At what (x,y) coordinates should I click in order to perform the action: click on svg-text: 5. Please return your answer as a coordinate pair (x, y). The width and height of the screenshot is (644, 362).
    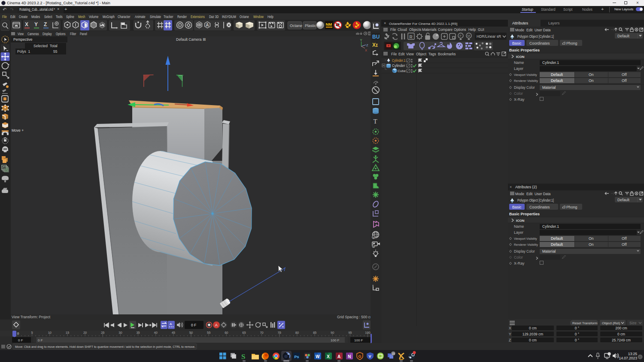
    Looking at the image, I should click on (32, 333).